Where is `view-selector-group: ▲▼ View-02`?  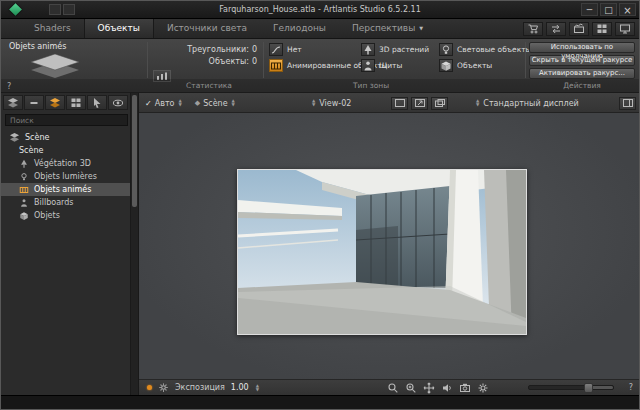
view-selector-group: ▲▼ View-02 is located at coordinates (331, 103).